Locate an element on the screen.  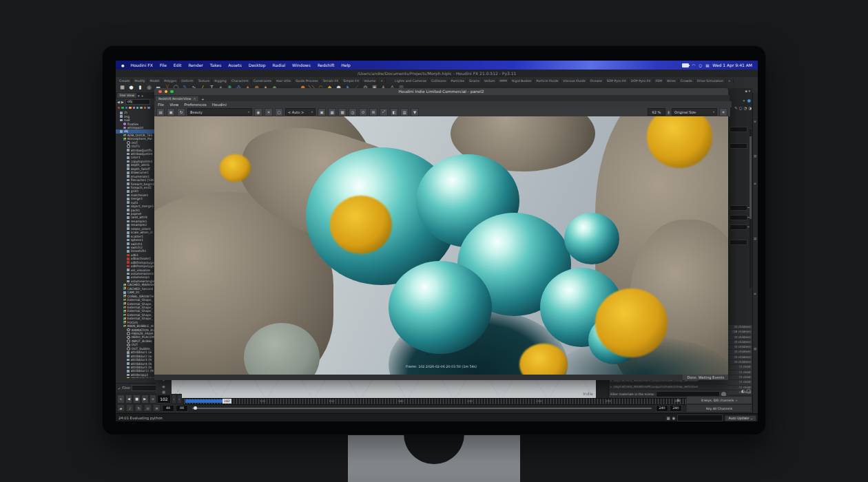
current-frame-field: 102 is located at coordinates (164, 399).